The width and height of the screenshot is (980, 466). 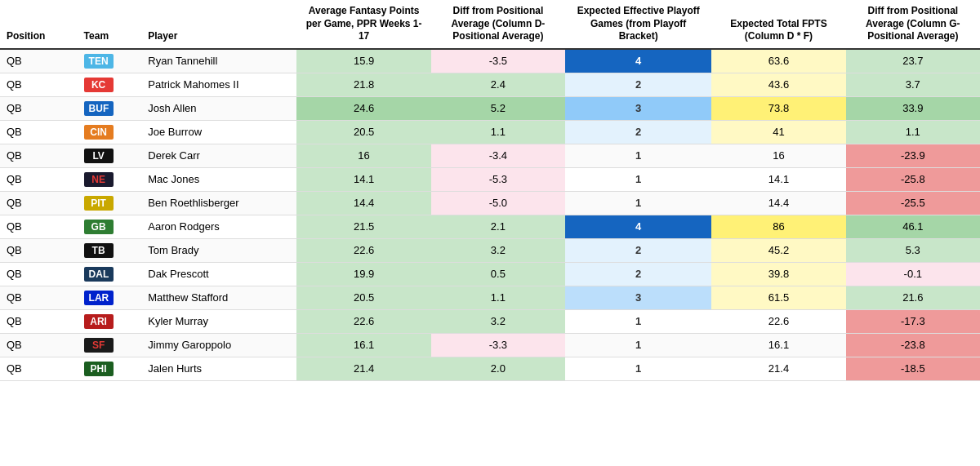 What do you see at coordinates (363, 61) in the screenshot?
I see `cell-avg-fpts: 15.9` at bounding box center [363, 61].